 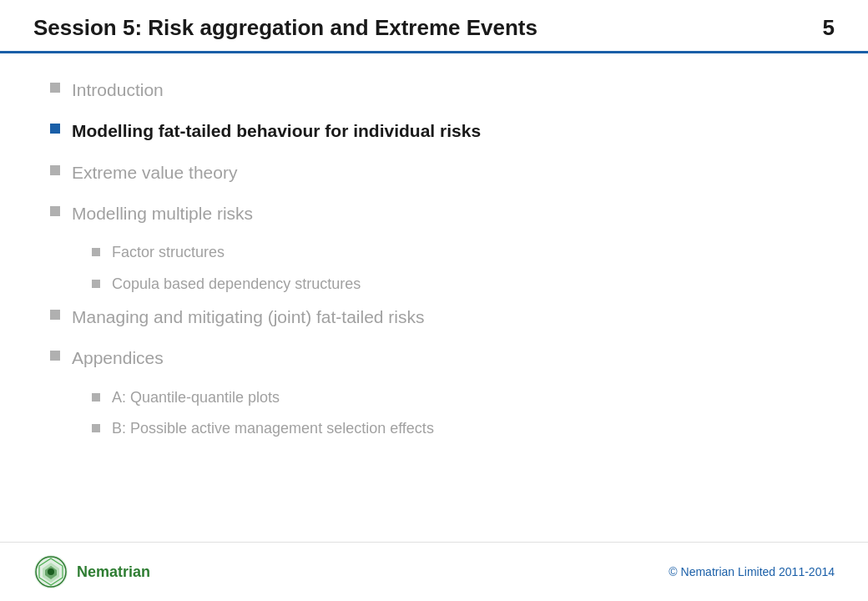 I want to click on item-label: A: Quantile-quantile plots, so click(x=195, y=397).